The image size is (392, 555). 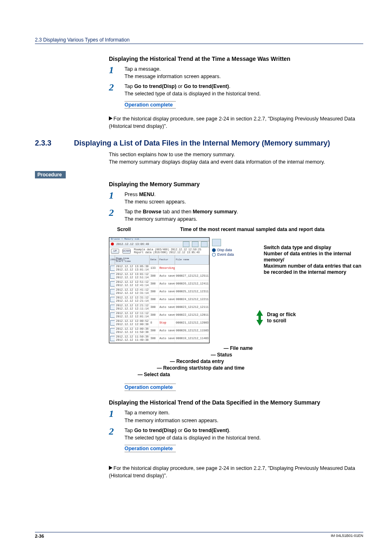 I want to click on subheading-memory-summary: Displaying the Memory Summary, so click(x=236, y=184).